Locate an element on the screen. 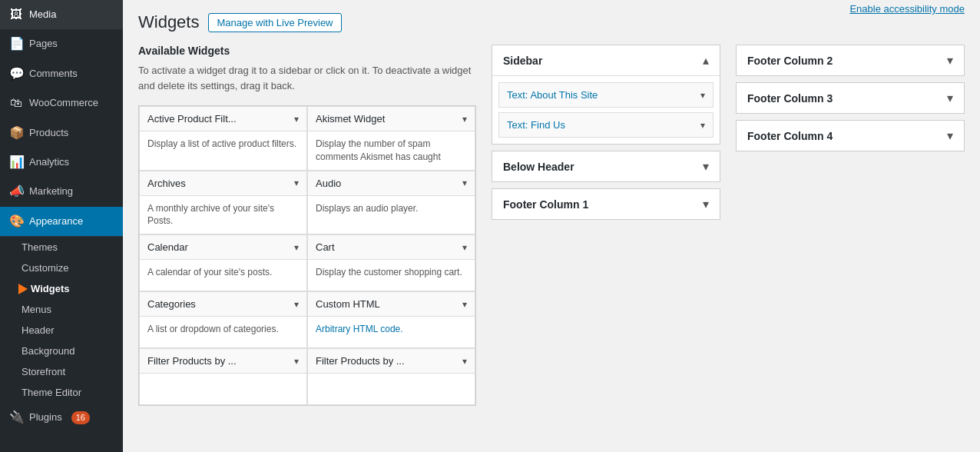 The image size is (980, 452). widget-filter-products-1: Filter Products by ... ▾ is located at coordinates (223, 377).